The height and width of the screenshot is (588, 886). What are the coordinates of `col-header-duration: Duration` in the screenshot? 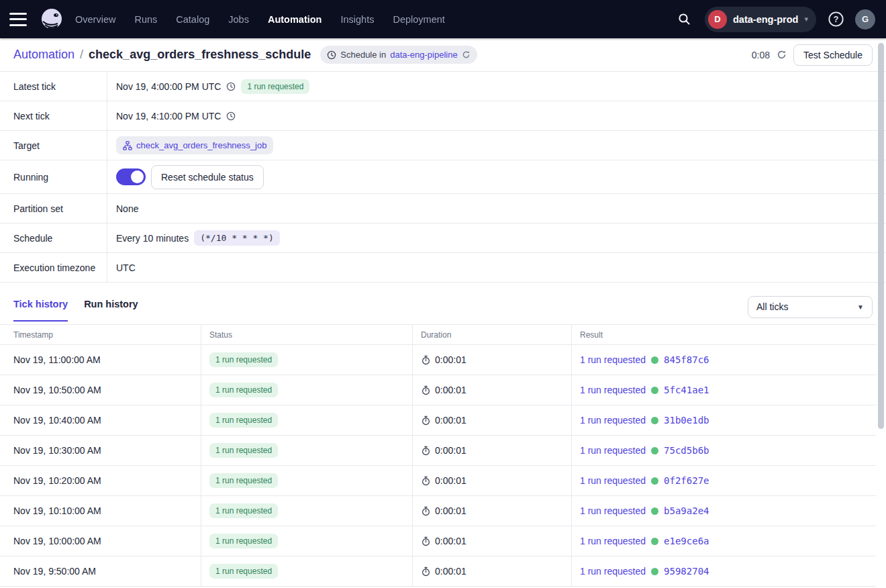 It's located at (491, 334).